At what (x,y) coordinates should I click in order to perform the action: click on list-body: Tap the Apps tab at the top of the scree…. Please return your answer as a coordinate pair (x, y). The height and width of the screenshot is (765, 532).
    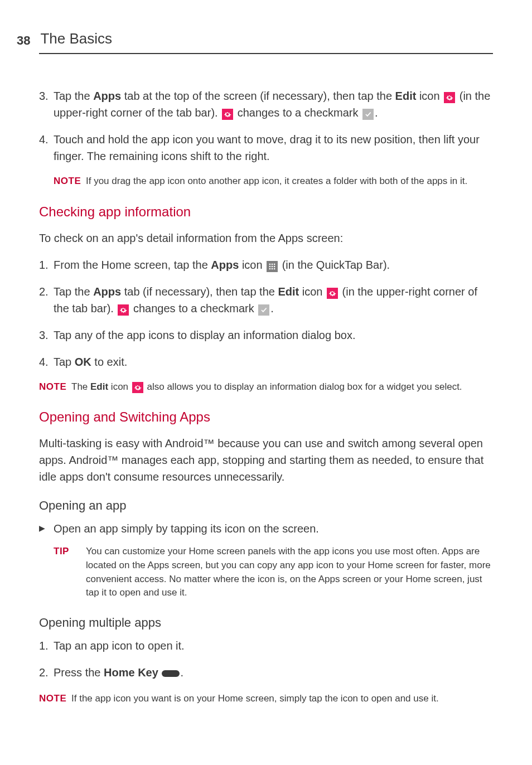
    Looking at the image, I should click on (273, 104).